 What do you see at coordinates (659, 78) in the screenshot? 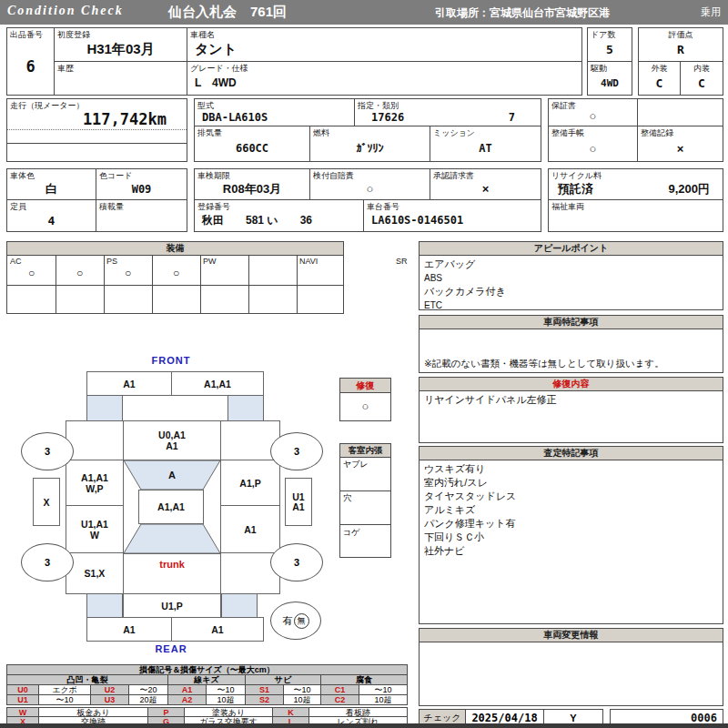
I see `exterior-score-cell: 外装 C` at bounding box center [659, 78].